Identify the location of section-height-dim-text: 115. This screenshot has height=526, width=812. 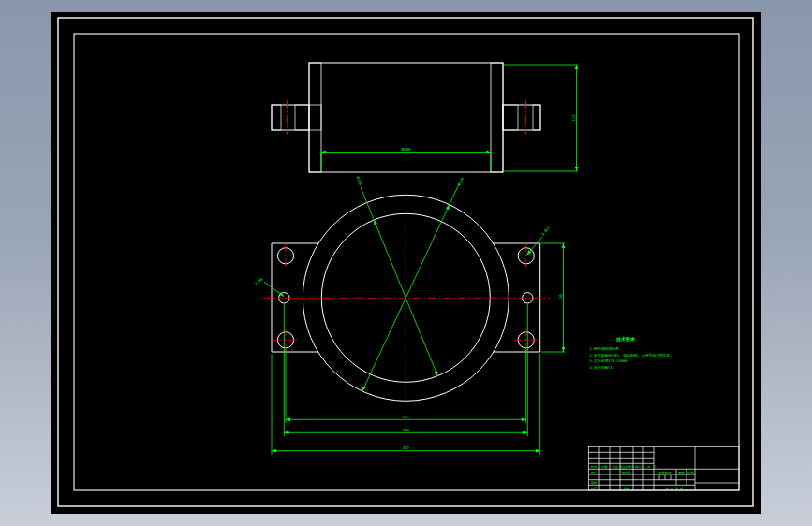
(573, 118).